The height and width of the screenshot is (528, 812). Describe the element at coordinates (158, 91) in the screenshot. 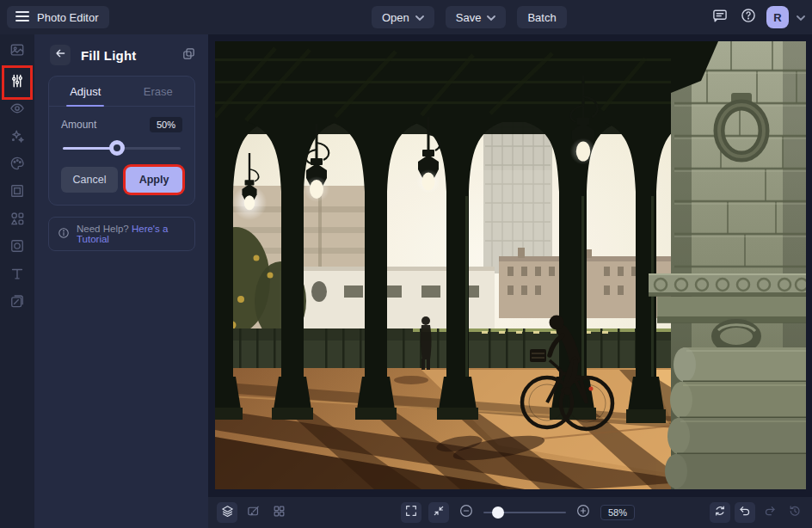

I see `tab-erase: Erase` at that location.